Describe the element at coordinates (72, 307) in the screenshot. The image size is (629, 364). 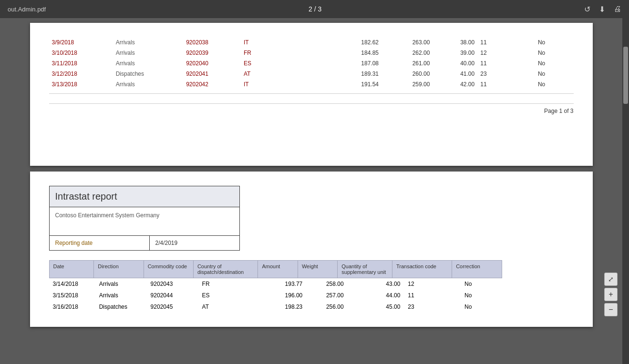
I see `cell-date: 3/16/2018` at that location.